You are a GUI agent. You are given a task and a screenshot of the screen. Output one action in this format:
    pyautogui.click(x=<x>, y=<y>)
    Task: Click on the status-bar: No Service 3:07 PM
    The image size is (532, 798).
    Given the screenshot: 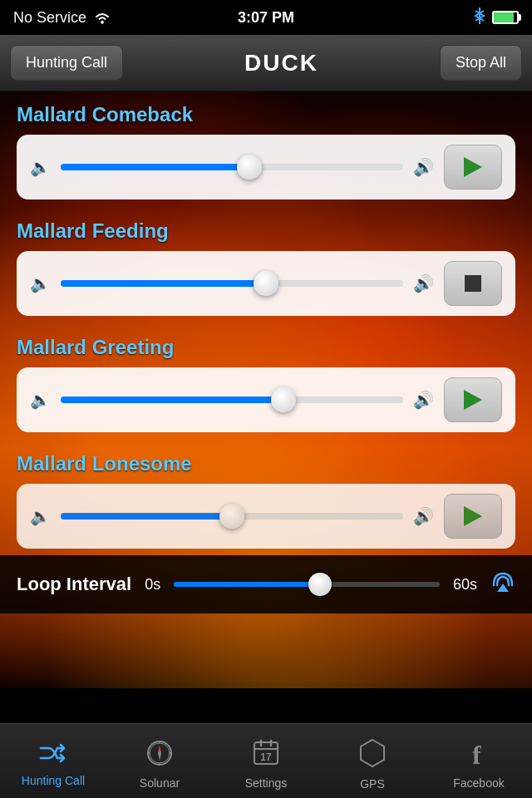 What is the action you would take?
    pyautogui.click(x=266, y=17)
    